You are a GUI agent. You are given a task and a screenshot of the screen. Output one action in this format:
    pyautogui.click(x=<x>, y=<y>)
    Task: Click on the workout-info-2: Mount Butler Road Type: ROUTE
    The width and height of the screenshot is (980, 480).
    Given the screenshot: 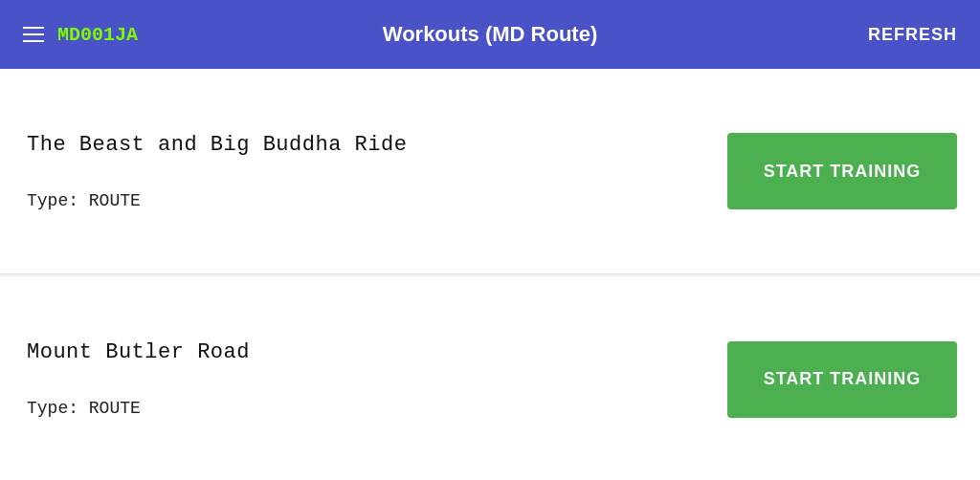 What is the action you would take?
    pyautogui.click(x=377, y=379)
    